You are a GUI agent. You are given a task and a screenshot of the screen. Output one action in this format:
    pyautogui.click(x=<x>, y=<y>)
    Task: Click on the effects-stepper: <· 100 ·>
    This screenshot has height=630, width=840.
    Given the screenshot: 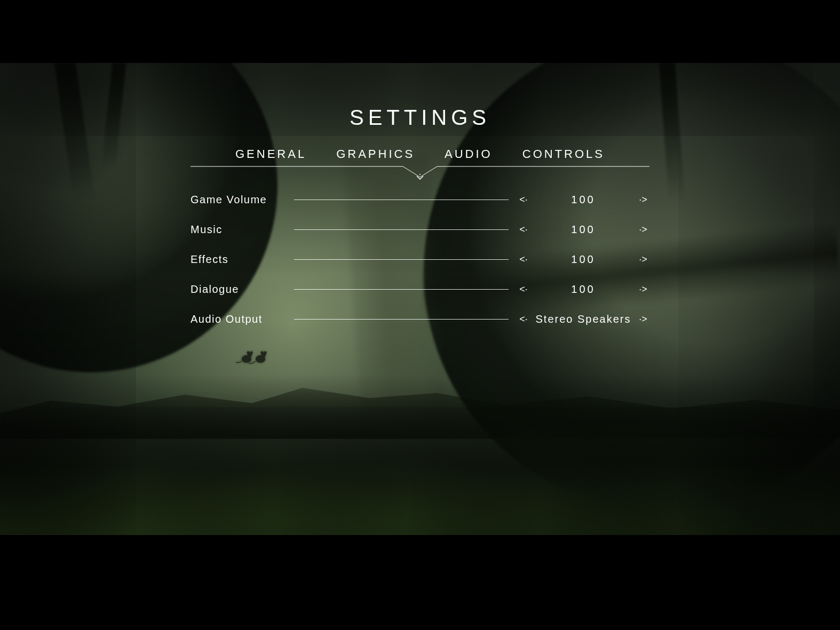 What is the action you would take?
    pyautogui.click(x=583, y=259)
    